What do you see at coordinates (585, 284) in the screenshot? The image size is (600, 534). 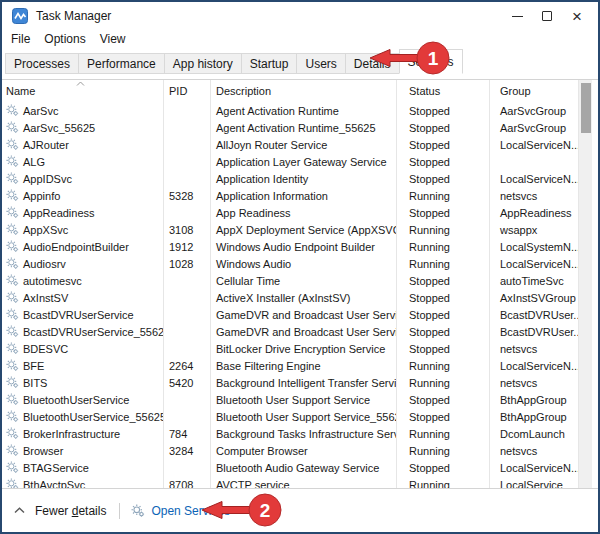 I see `vertical-scrollbar` at bounding box center [585, 284].